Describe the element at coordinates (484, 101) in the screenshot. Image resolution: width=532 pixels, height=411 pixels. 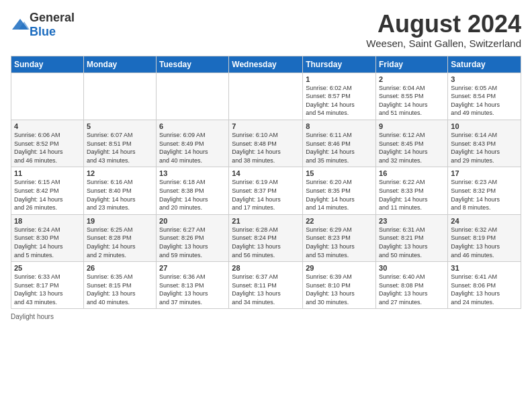
I see `day-info: Sunrise: 6:05 AM Sunset: 8:54 PM Dayligh…` at that location.